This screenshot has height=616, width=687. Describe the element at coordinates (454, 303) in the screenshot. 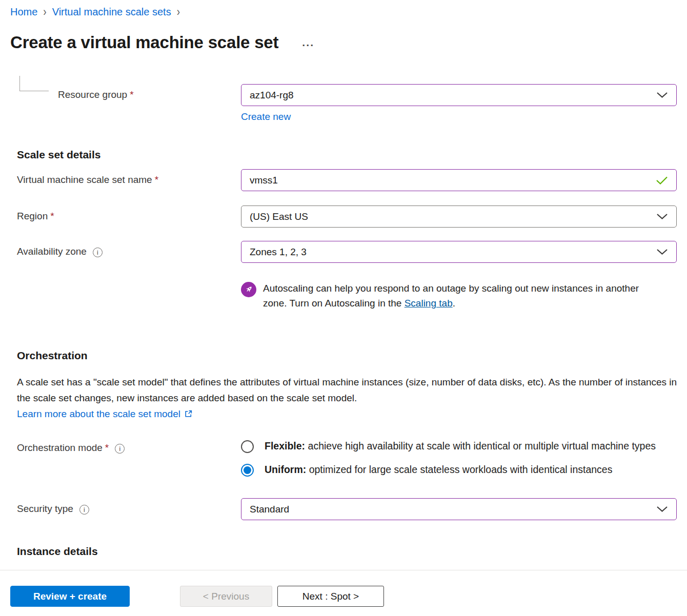

I see `note-text-after: .` at that location.